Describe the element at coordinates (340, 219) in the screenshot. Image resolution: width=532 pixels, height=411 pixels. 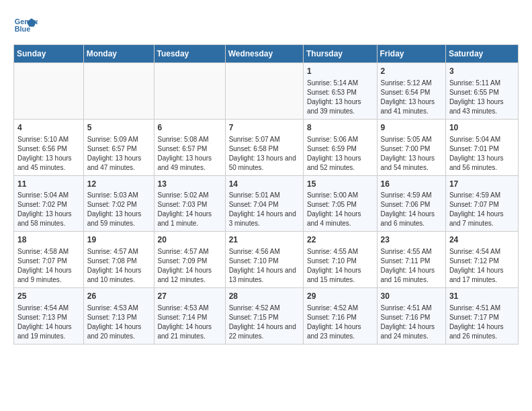
I see `day-info: Daylight: 14 hours and 4 minutes.` at that location.